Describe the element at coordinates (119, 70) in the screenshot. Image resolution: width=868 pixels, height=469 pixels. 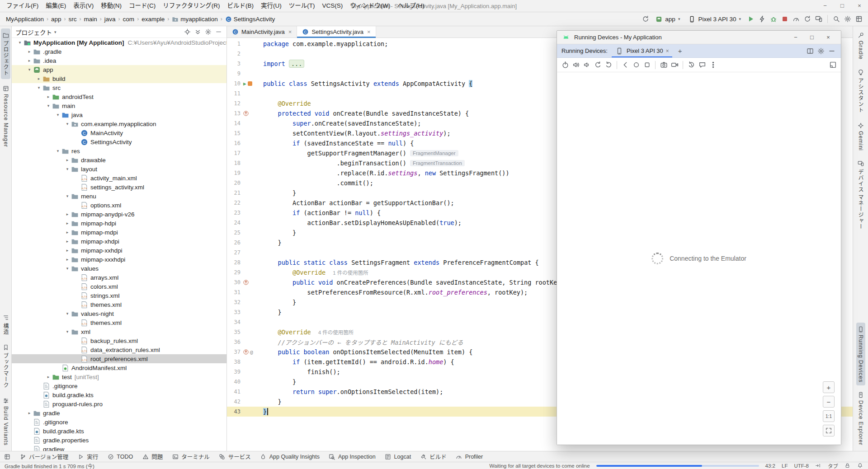
I see `tree-row-app: ▾app` at that location.